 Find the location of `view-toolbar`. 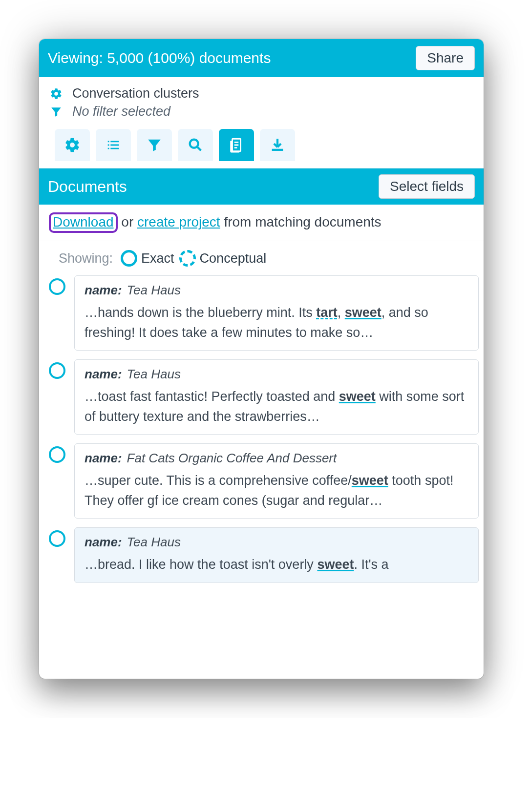

view-toolbar is located at coordinates (261, 142).